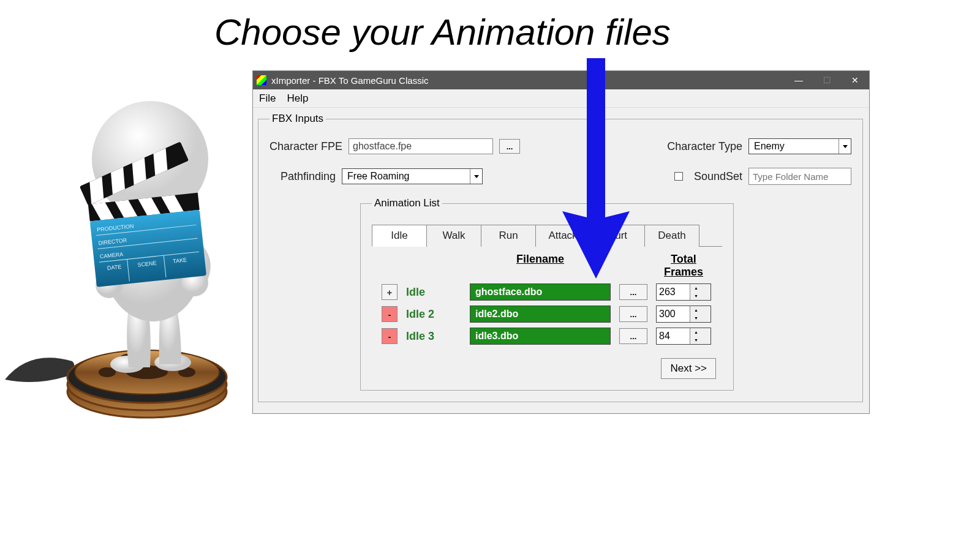  Describe the element at coordinates (412, 176) in the screenshot. I see `pathfinding-dropdown: Free Roaming` at that location.